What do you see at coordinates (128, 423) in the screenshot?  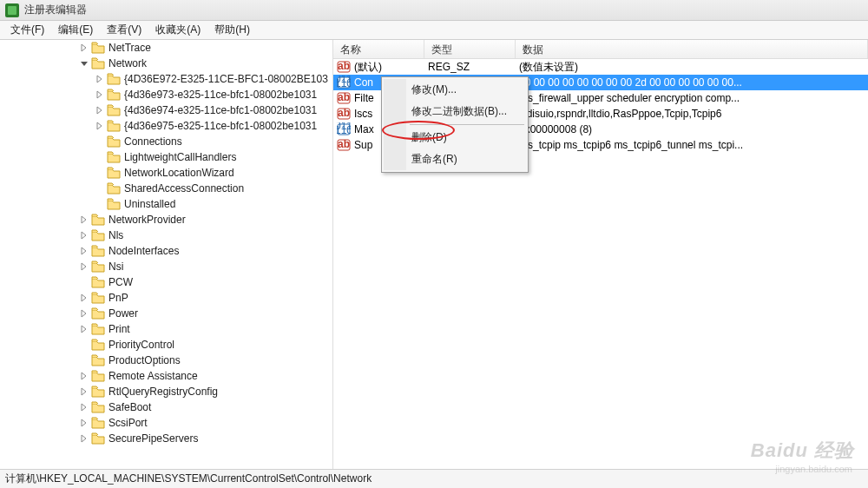 I see `tree-node-label: ScsiPort` at bounding box center [128, 423].